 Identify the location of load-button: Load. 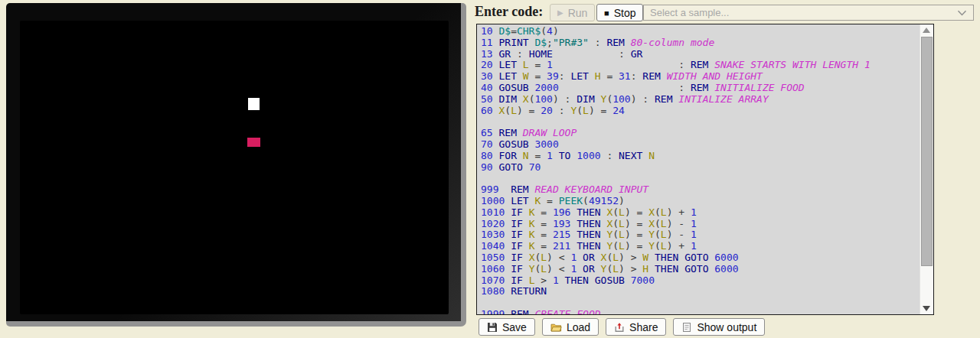
(570, 327).